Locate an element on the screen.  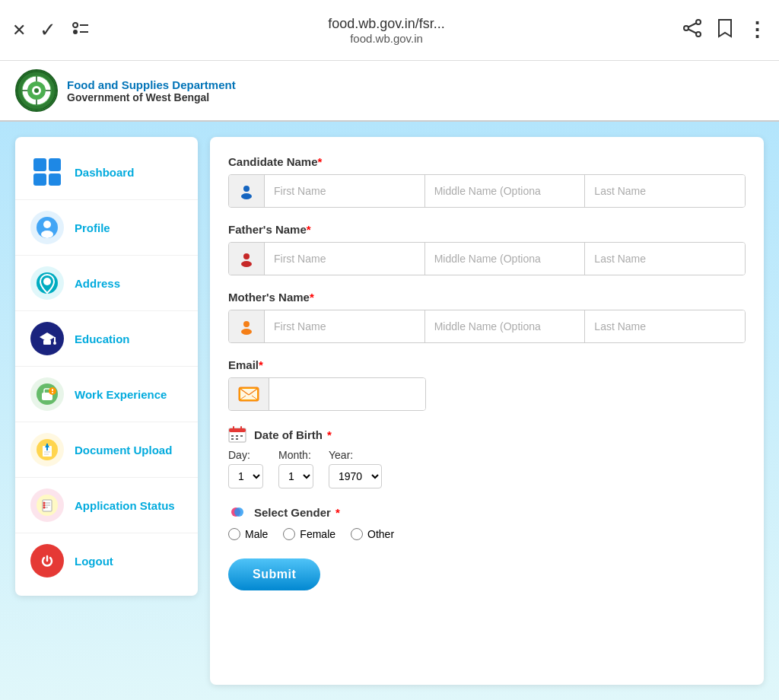
application-status-icon is located at coordinates (47, 505).